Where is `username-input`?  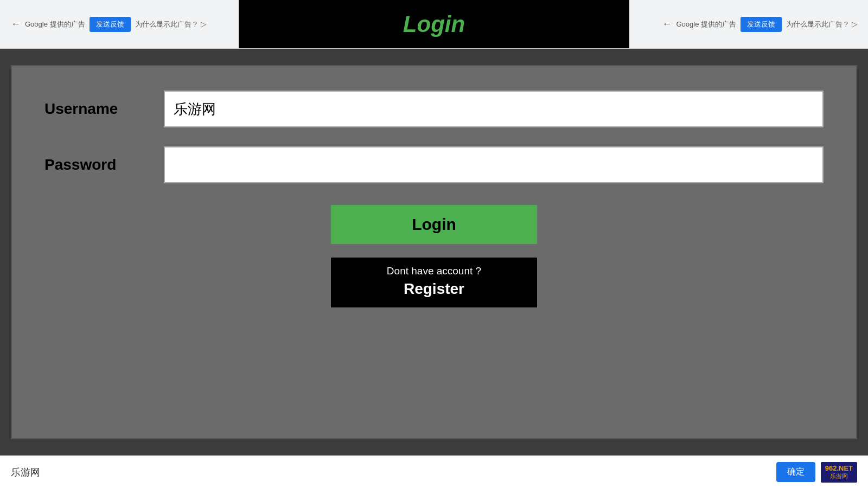
username-input is located at coordinates (494, 109).